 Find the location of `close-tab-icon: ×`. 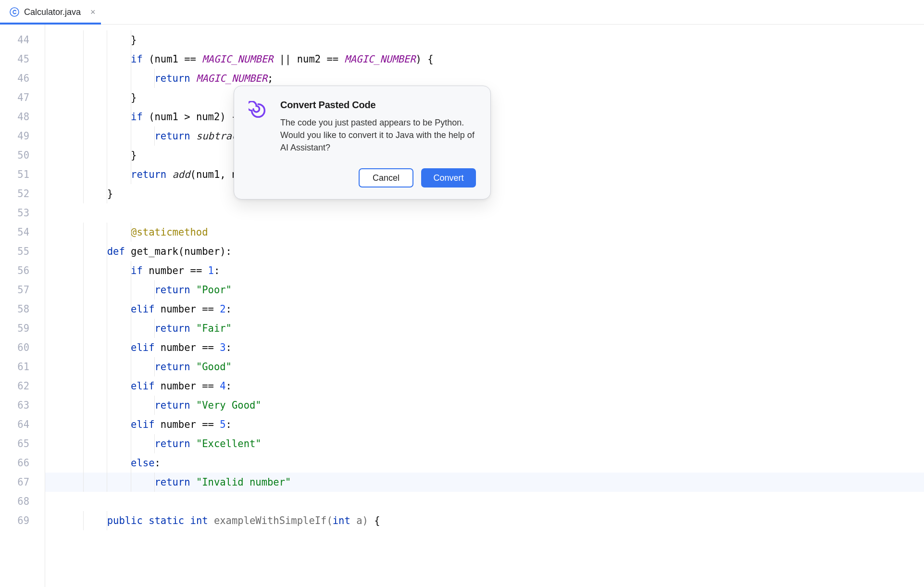

close-tab-icon: × is located at coordinates (93, 12).